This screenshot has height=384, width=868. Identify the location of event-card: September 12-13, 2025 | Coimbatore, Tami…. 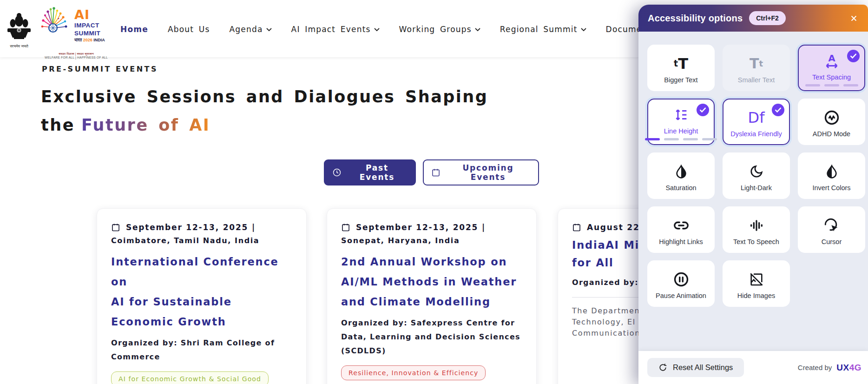
(202, 296).